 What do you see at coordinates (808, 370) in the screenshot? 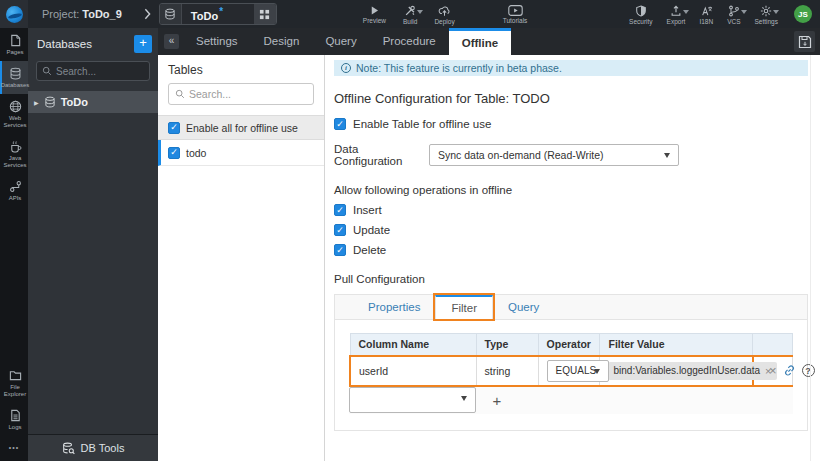
I see `help-icon: ?` at bounding box center [808, 370].